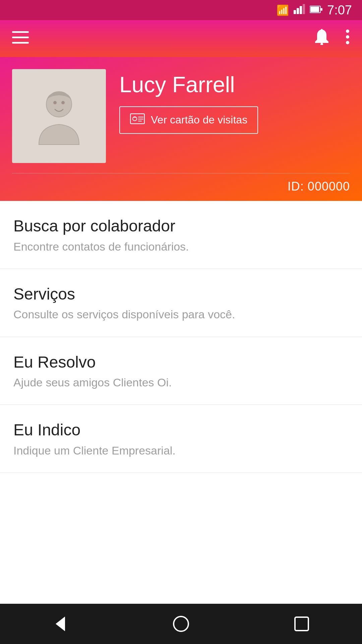 The image size is (362, 644). I want to click on app-bar, so click(181, 39).